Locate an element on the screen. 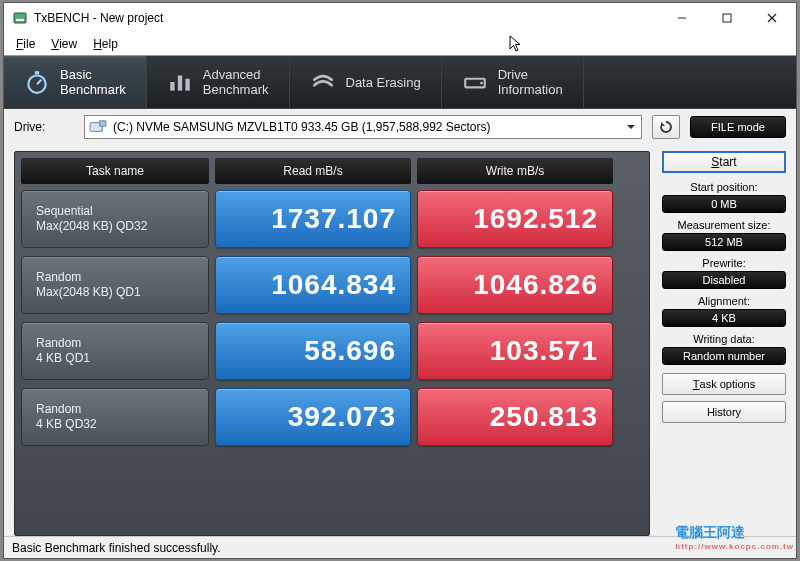 This screenshot has height=561, width=800. prewrite-value: Disabled is located at coordinates (724, 280).